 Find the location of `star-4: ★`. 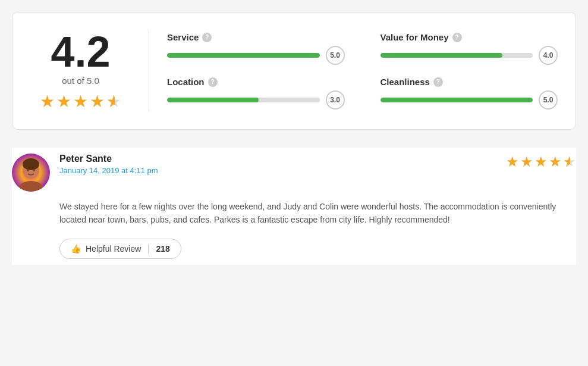

star-4: ★ is located at coordinates (98, 101).